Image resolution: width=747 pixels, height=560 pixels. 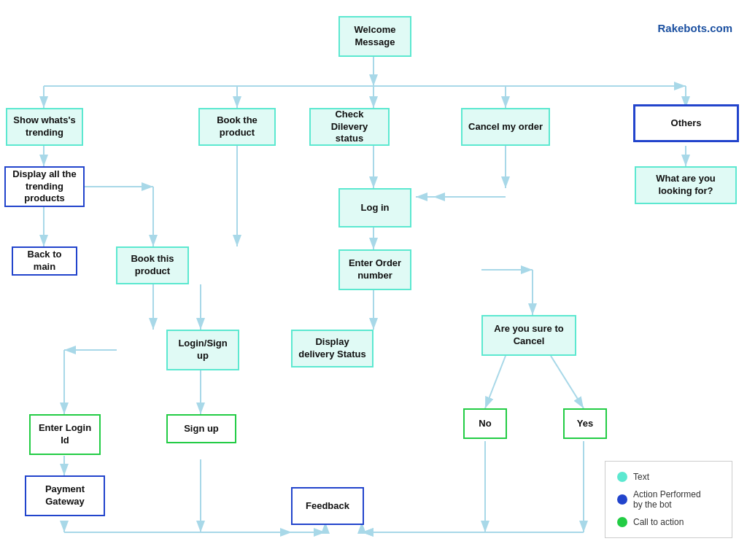 What do you see at coordinates (375, 36) in the screenshot?
I see `welcome-node: Welcome Message` at bounding box center [375, 36].